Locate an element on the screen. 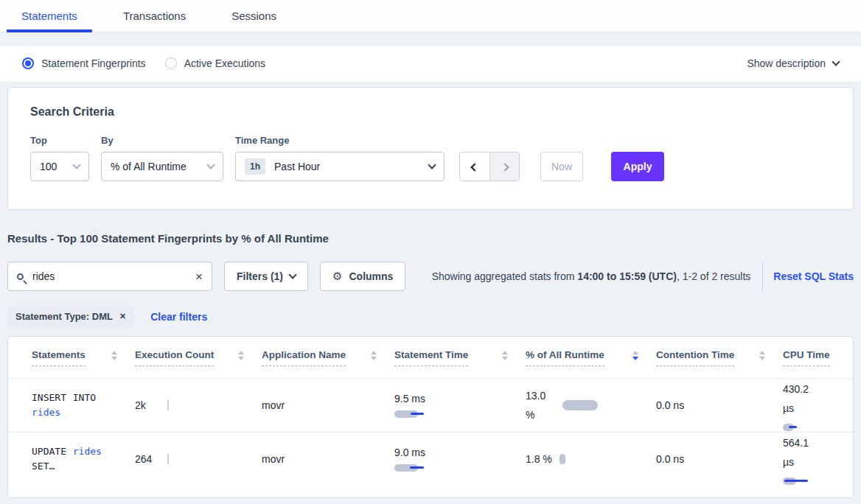  next-time-button is located at coordinates (504, 167).